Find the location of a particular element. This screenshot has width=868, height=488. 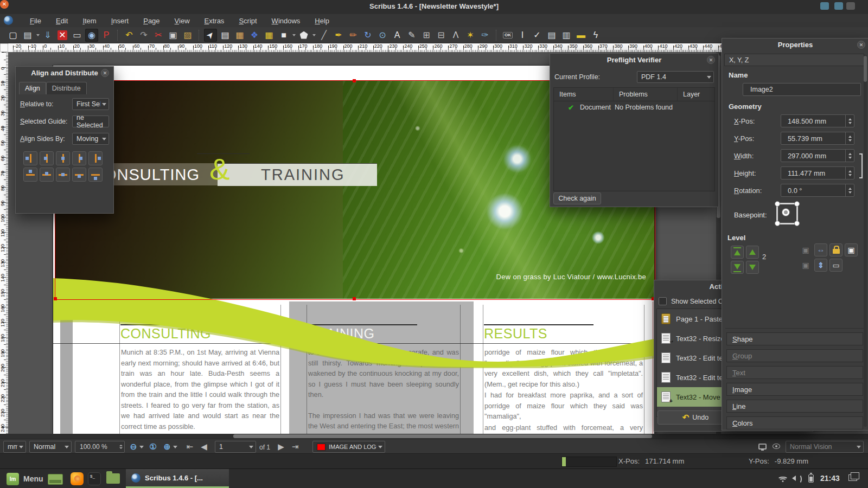

align-top-sides-icon is located at coordinates (47, 175).